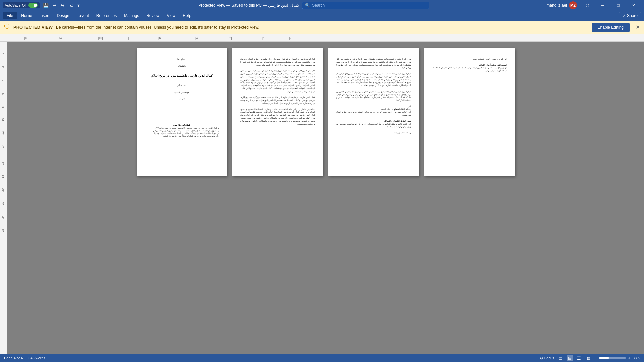 The height and width of the screenshot is (362, 644). What do you see at coordinates (71, 5) in the screenshot?
I see `print-icon: 🖨` at bounding box center [71, 5].